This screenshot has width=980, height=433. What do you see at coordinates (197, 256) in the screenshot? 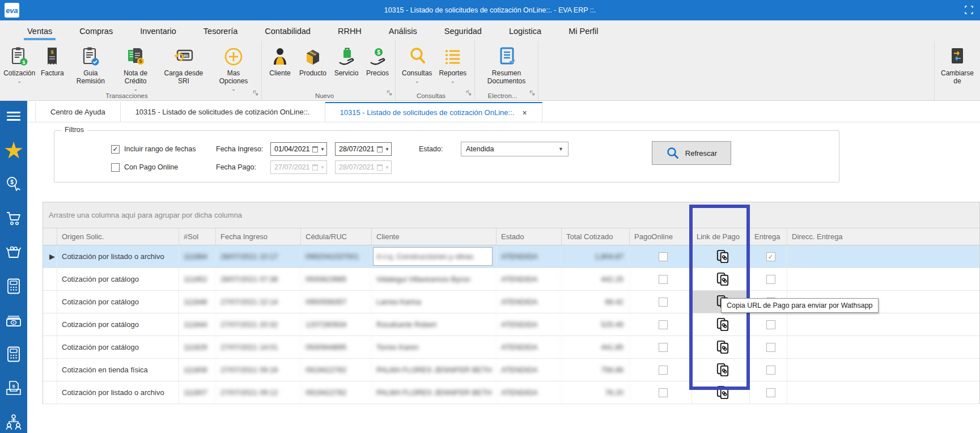
I see `cell-sol: 111864` at bounding box center [197, 256].